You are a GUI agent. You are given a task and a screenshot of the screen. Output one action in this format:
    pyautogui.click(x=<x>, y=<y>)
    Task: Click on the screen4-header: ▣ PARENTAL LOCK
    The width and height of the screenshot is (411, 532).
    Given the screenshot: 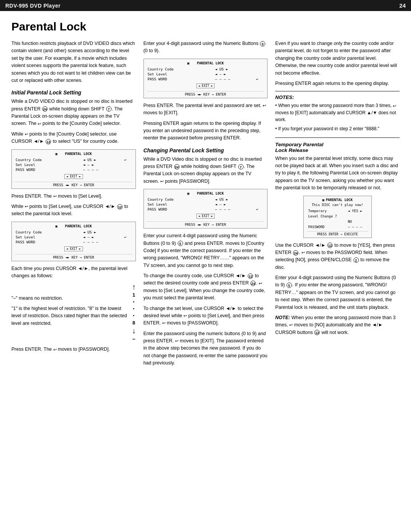 What is the action you would take?
    pyautogui.click(x=206, y=193)
    